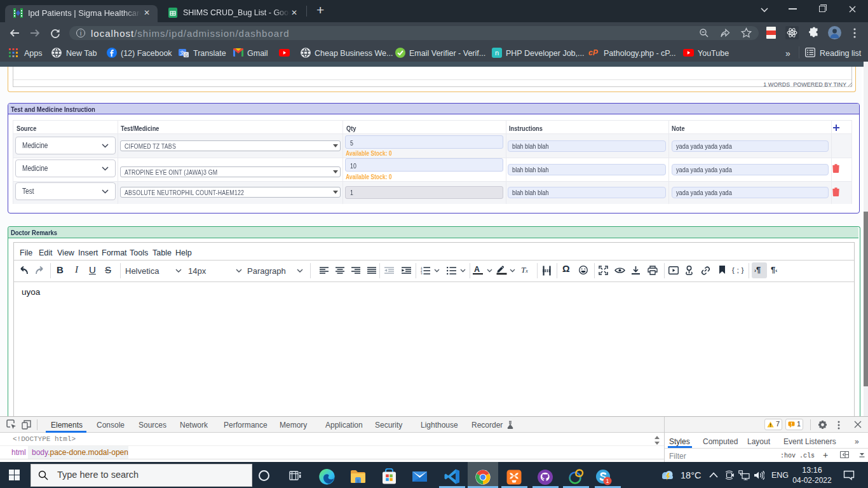 The width and height of the screenshot is (868, 488). Describe the element at coordinates (607, 481) in the screenshot. I see `svg-text: 1` at that location.